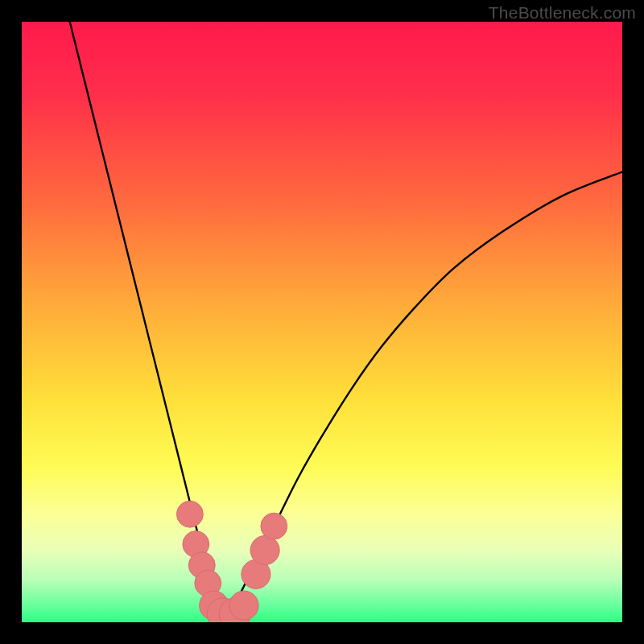 The width and height of the screenshot is (644, 644). Describe the element at coordinates (232, 562) in the screenshot. I see `data-markers` at that location.